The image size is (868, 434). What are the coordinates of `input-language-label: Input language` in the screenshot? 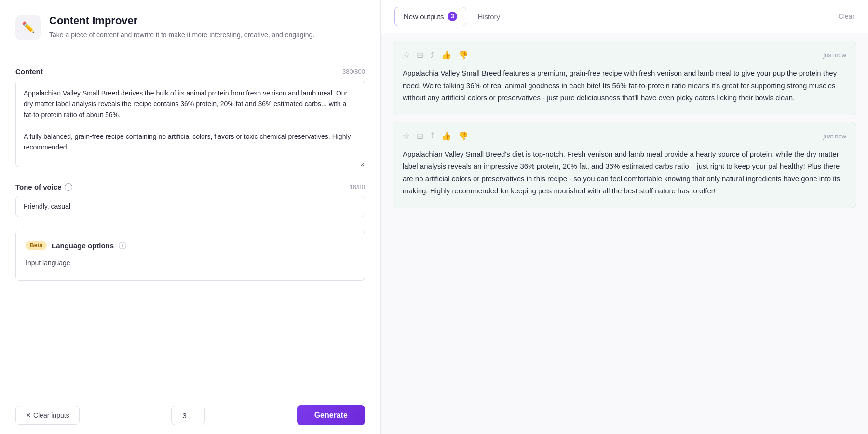 It's located at (190, 263).